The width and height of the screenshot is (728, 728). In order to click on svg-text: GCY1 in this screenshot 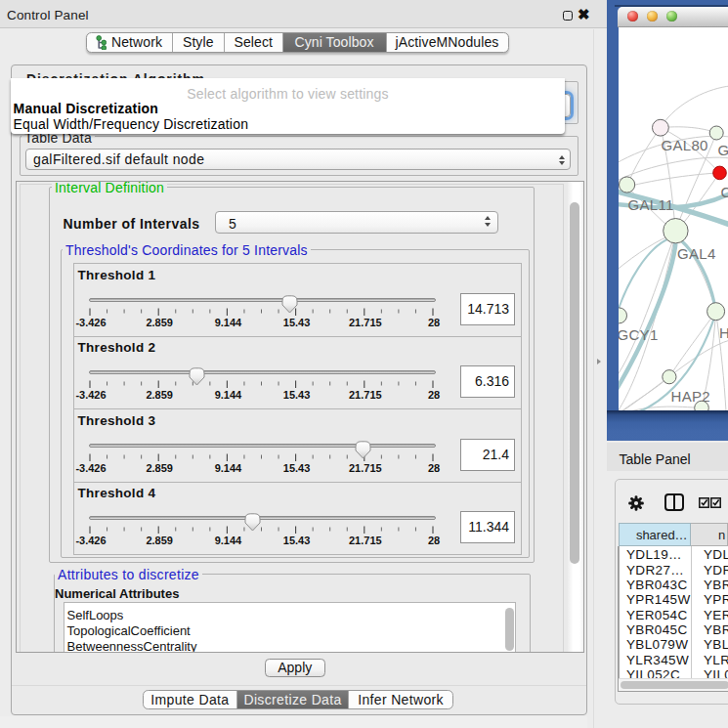, I will do `click(639, 334)`.